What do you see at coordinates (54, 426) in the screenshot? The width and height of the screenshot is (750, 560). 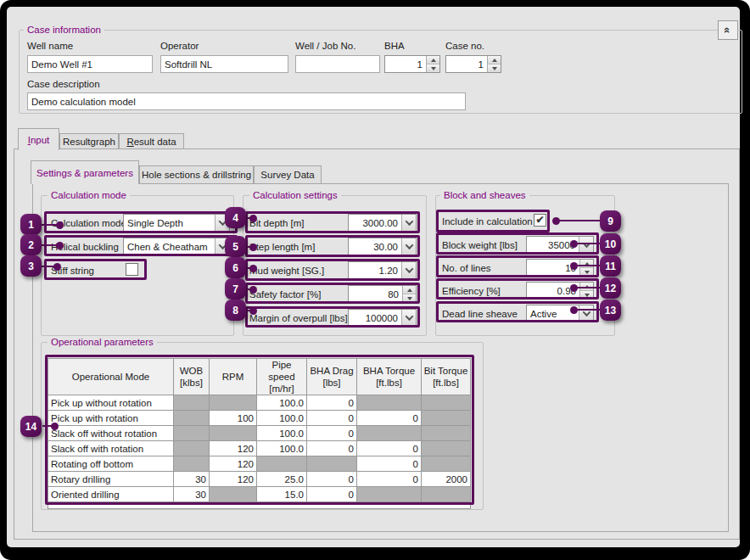 I see `annotation-dot` at bounding box center [54, 426].